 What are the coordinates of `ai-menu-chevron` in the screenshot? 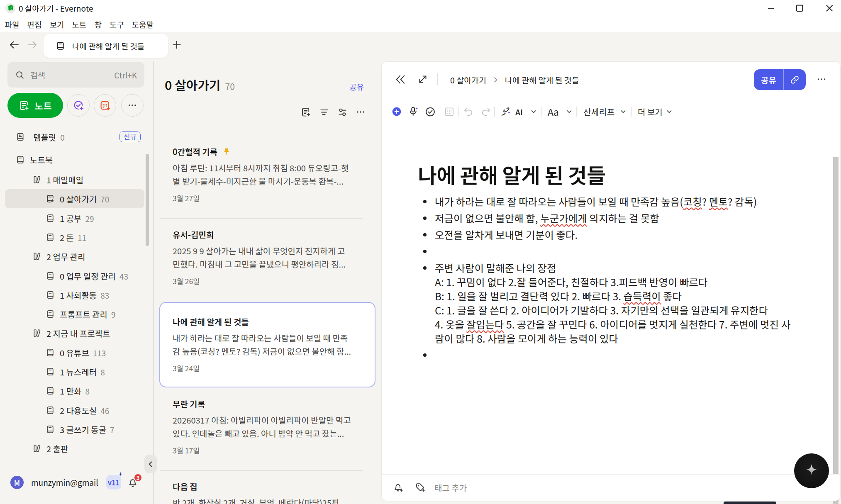 It's located at (534, 112).